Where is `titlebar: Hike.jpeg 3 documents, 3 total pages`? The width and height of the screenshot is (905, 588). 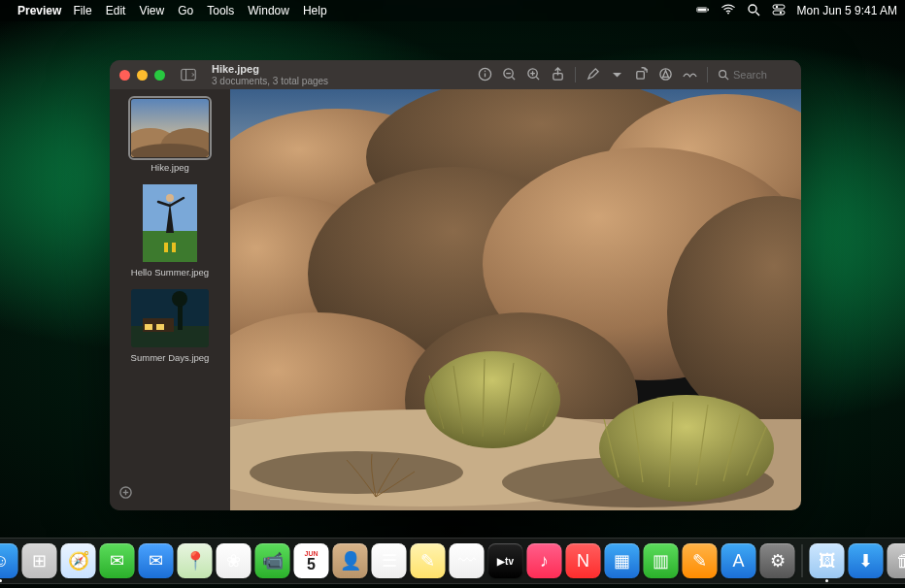 titlebar: Hike.jpeg 3 documents, 3 total pages is located at coordinates (455, 75).